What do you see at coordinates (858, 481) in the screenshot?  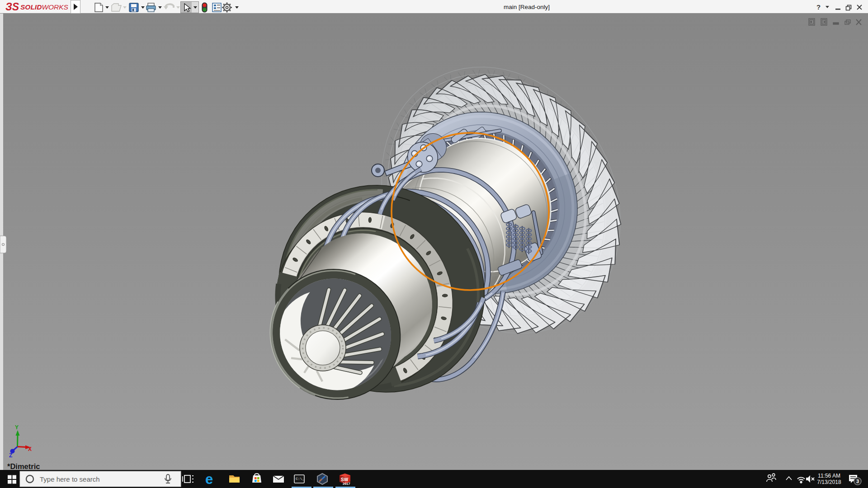 I see `svg-text: 3` at bounding box center [858, 481].